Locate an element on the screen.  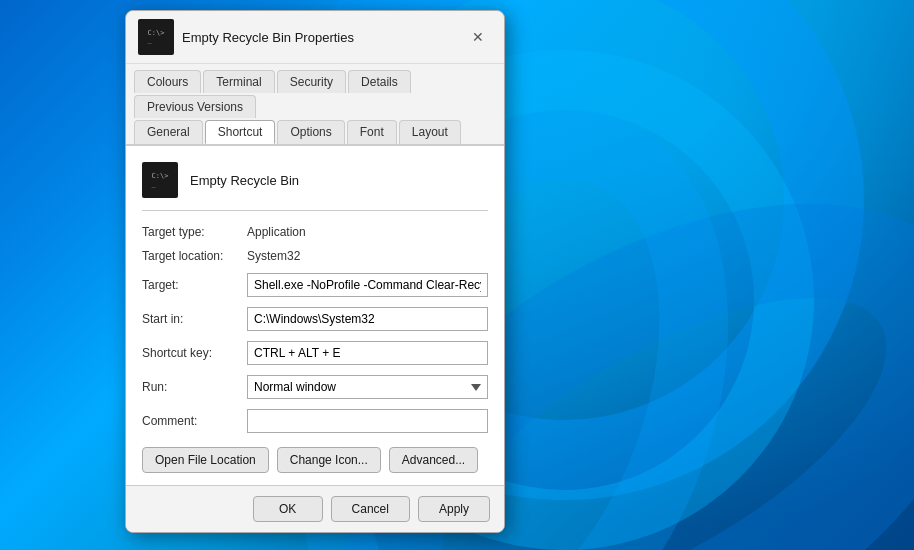
target-input is located at coordinates (368, 285).